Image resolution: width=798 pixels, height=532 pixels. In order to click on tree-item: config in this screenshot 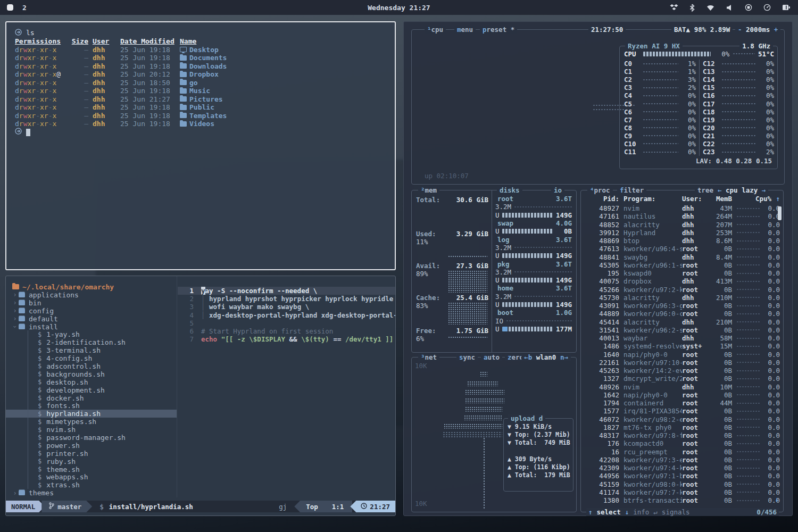, I will do `click(92, 311)`.